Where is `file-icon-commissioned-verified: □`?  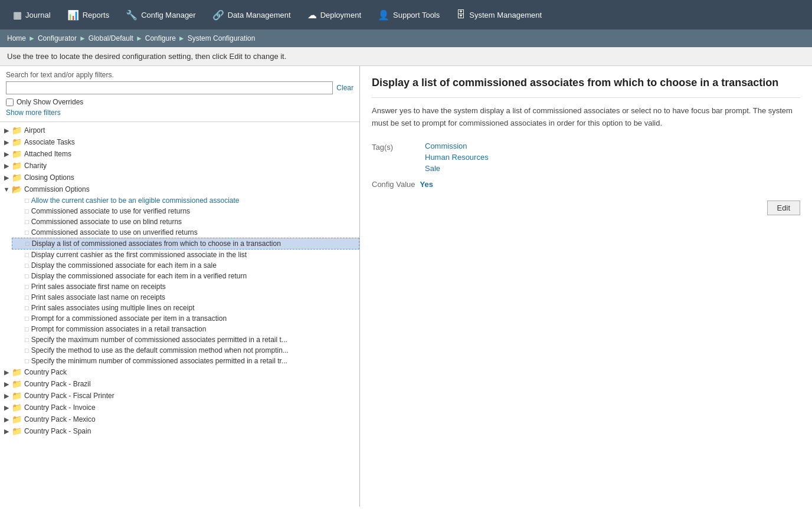
file-icon-commissioned-verified: □ is located at coordinates (27, 211).